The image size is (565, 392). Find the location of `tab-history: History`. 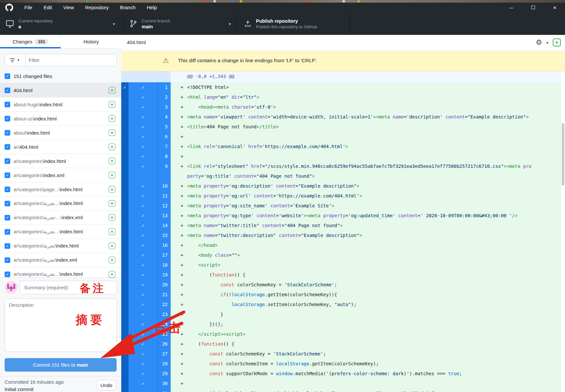

tab-history: History is located at coordinates (91, 41).